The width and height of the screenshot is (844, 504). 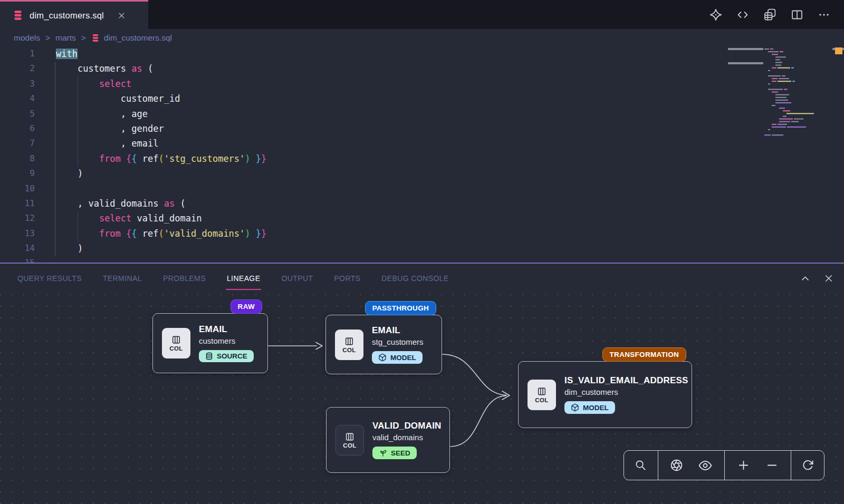 I want to click on panel-tab-debug-console: DEBUG CONSOLE, so click(x=415, y=278).